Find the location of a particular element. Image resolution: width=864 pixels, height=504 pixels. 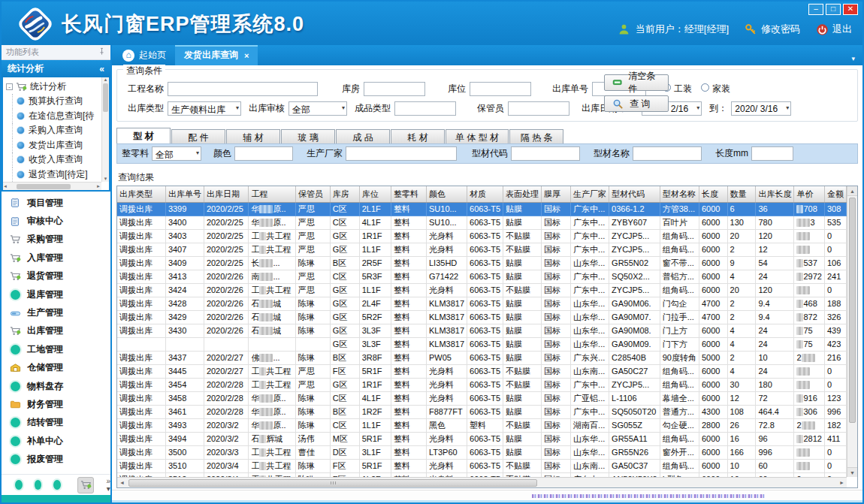

more-modules-button: »▾ is located at coordinates (108, 485).